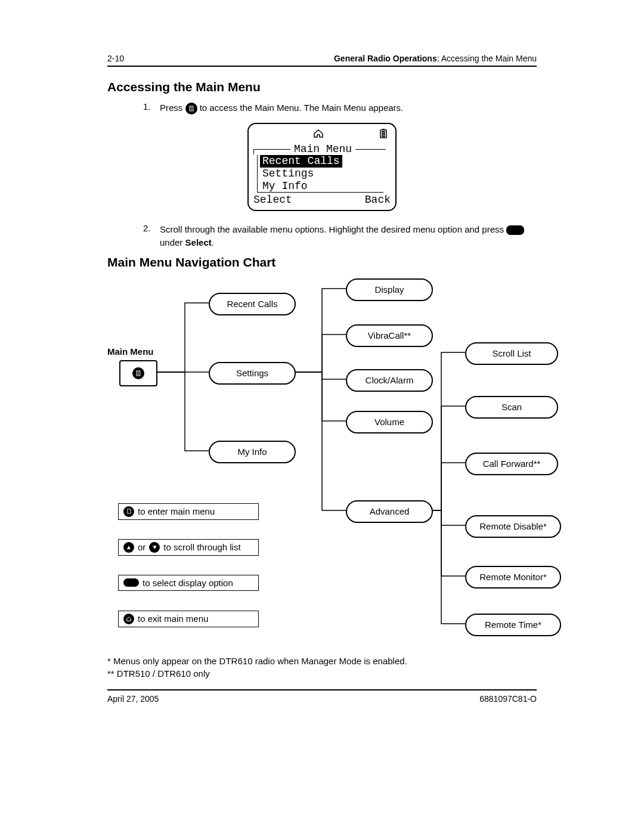 This screenshot has height=833, width=644. Describe the element at coordinates (252, 373) in the screenshot. I see `node-settings: Settings` at that location.